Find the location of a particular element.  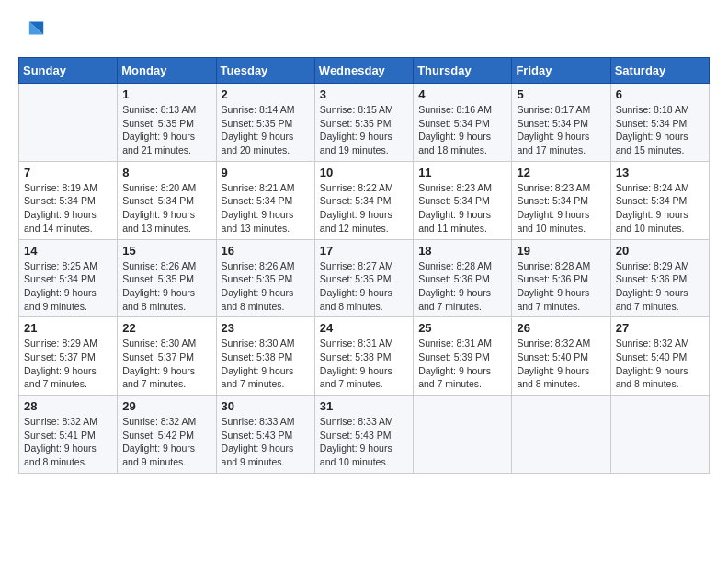

day-number: 16 is located at coordinates (266, 250).